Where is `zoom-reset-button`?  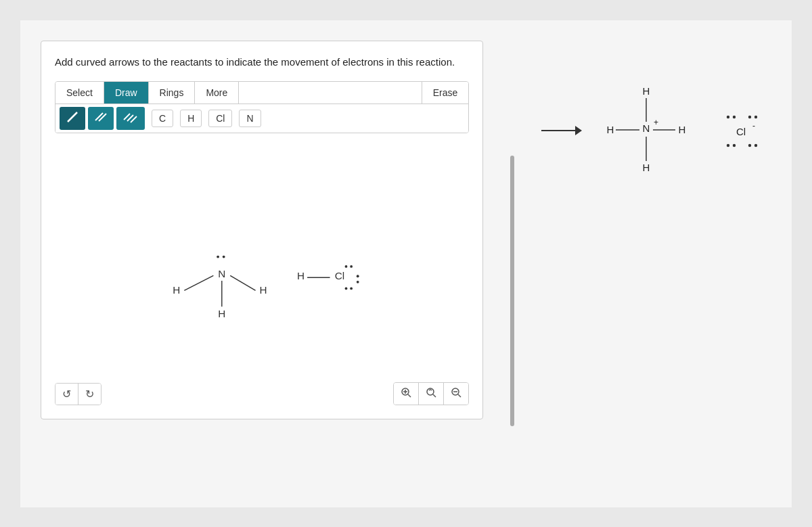 zoom-reset-button is located at coordinates (432, 394).